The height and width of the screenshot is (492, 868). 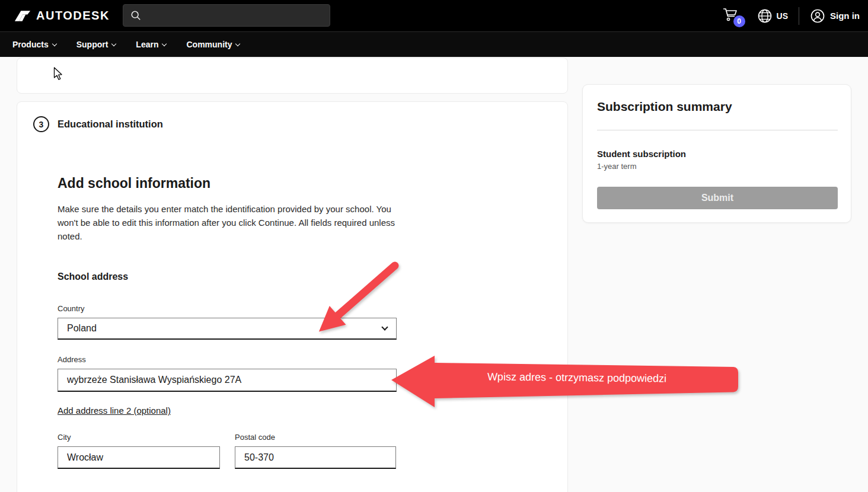 What do you see at coordinates (315, 458) in the screenshot?
I see `postal-code-input` at bounding box center [315, 458].